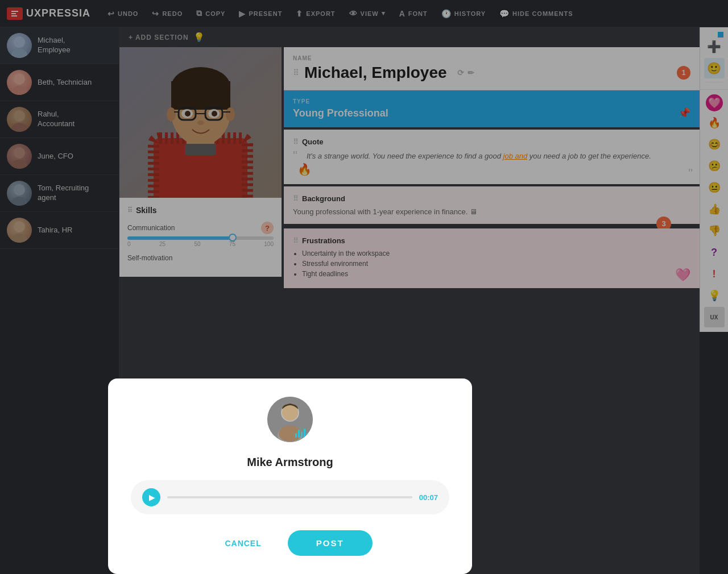 Image resolution: width=728 pixels, height=574 pixels. What do you see at coordinates (290, 423) in the screenshot?
I see `modal-avatar-container` at bounding box center [290, 423].